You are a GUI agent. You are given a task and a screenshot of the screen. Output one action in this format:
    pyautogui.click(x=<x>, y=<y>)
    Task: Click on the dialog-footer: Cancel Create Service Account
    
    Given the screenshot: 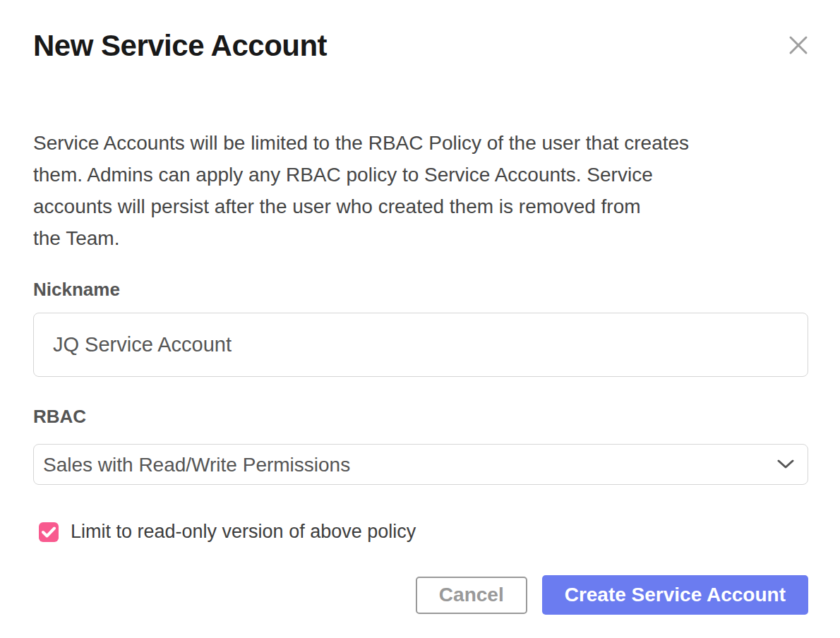 What is the action you would take?
    pyautogui.click(x=421, y=595)
    